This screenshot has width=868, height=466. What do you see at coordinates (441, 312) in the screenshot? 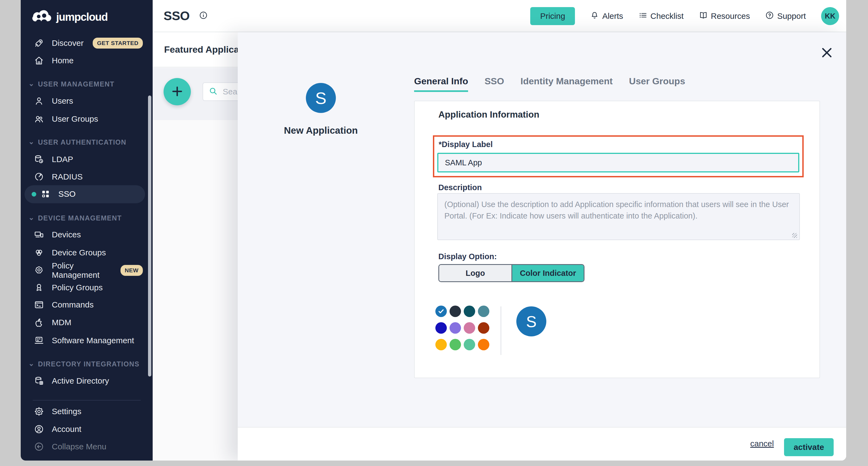
I see `check-icon` at bounding box center [441, 312].